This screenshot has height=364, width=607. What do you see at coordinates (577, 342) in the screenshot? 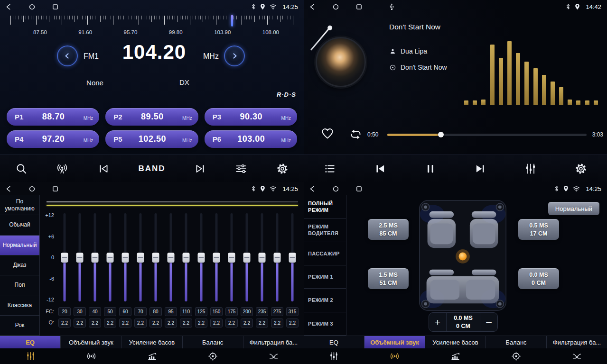
I see `tab-item: Фильтрация ба...` at bounding box center [577, 342].